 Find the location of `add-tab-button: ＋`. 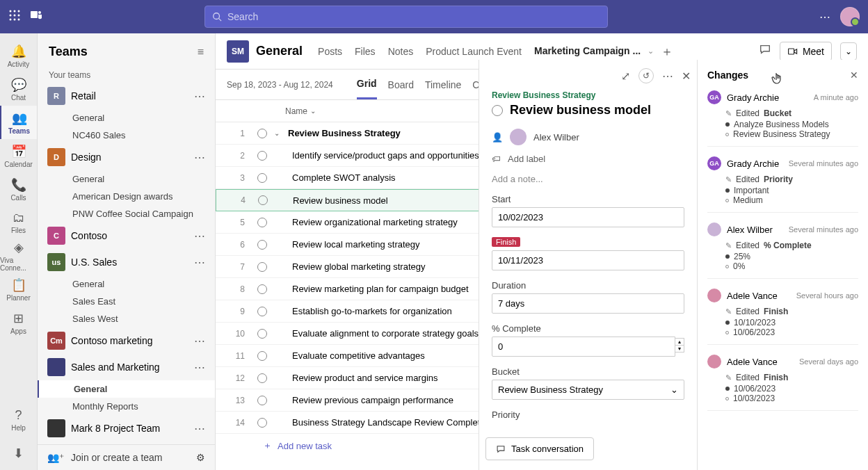

add-tab-button: ＋ is located at coordinates (667, 51).